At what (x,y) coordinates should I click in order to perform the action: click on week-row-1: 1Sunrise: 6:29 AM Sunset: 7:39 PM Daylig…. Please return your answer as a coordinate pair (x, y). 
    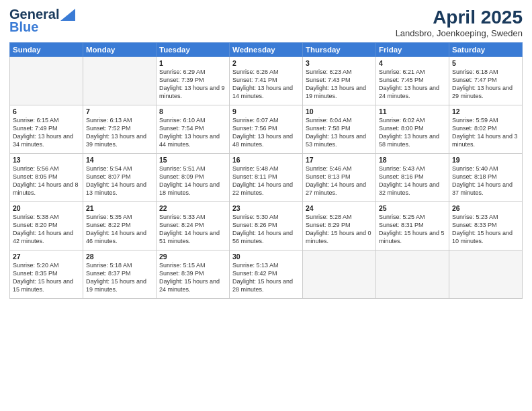
    Looking at the image, I should click on (266, 81).